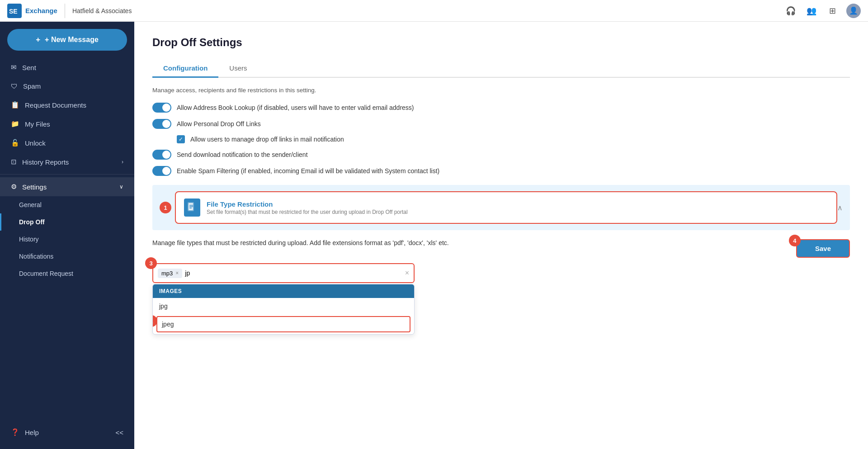 This screenshot has height=449, width=868. Describe the element at coordinates (67, 222) in the screenshot. I see `sidebar-subitem-drop-off: Drop Off` at that location.